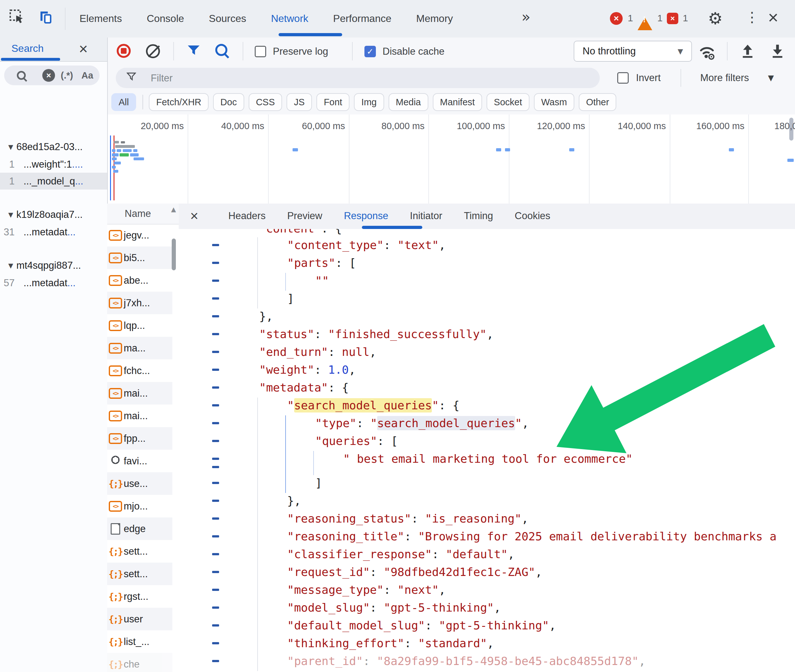 Image resolution: width=795 pixels, height=672 pixels. I want to click on request-row: favi..., so click(139, 461).